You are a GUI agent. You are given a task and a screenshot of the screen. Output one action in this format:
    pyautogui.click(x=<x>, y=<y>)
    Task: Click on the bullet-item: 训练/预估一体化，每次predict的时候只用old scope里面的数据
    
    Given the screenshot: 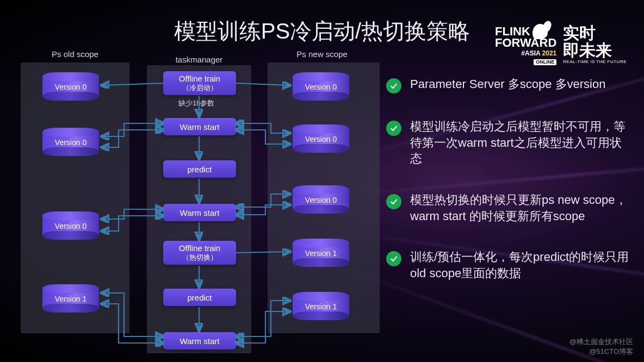 What is the action you would take?
    pyautogui.click(x=510, y=265)
    